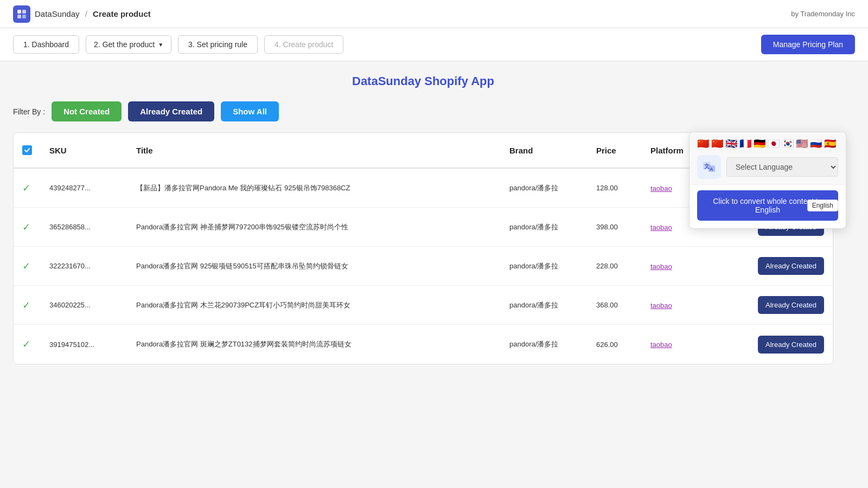 The height and width of the screenshot is (488, 868). What do you see at coordinates (161, 44) in the screenshot?
I see `chevron-down-icon: ▼` at bounding box center [161, 44].